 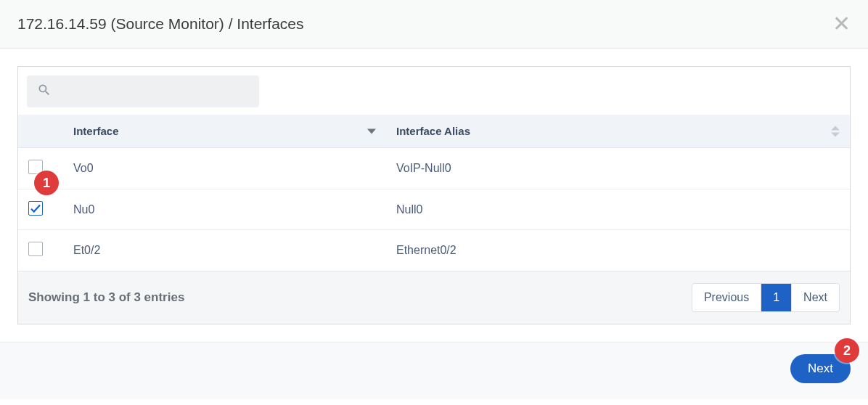 What do you see at coordinates (225, 210) in the screenshot?
I see `cell-interface: Nu0` at bounding box center [225, 210].